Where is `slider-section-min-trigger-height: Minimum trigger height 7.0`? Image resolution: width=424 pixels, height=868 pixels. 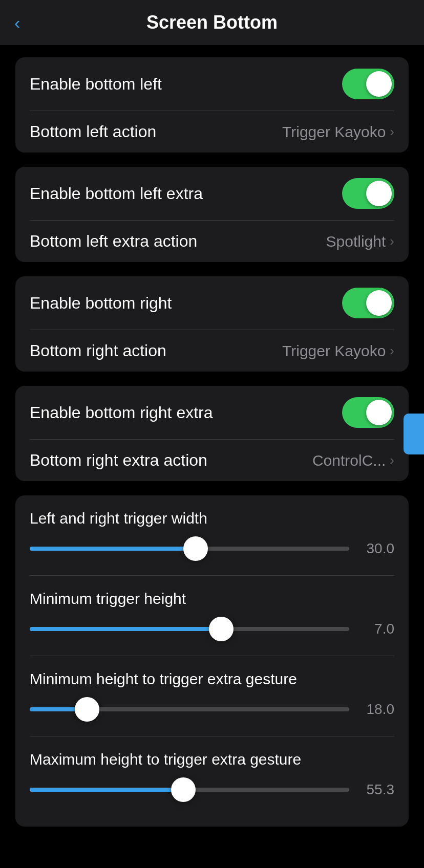 slider-section-min-trigger-height: Minimum trigger height 7.0 is located at coordinates (212, 616).